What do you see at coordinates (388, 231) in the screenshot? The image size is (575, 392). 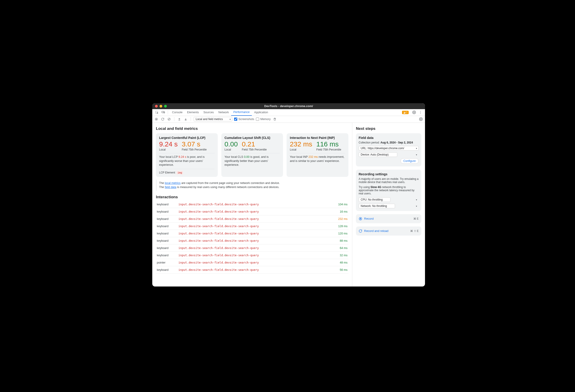 I see `record-reload-panel: Record and reload ⌘ ⇧ E` at bounding box center [388, 231].